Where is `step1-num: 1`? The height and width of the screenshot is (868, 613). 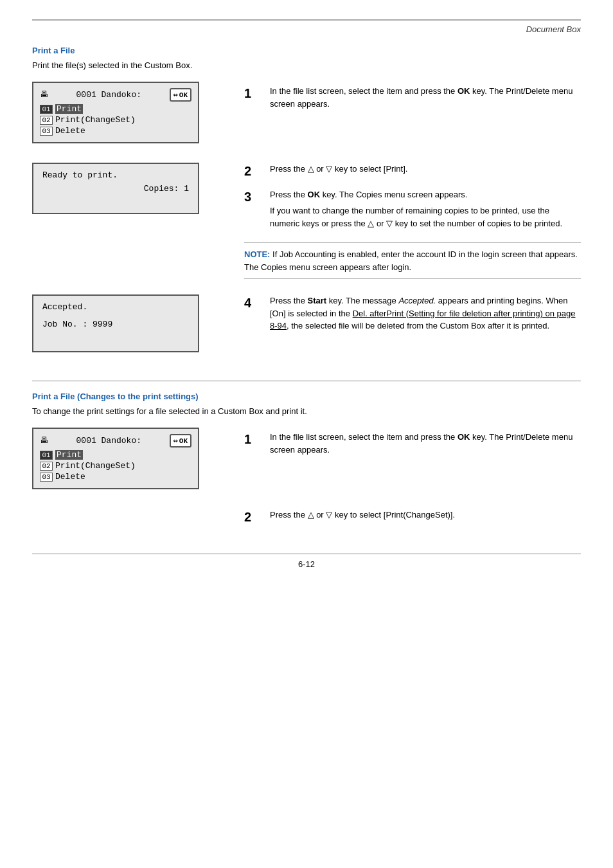
step1-num: 1 is located at coordinates (254, 100).